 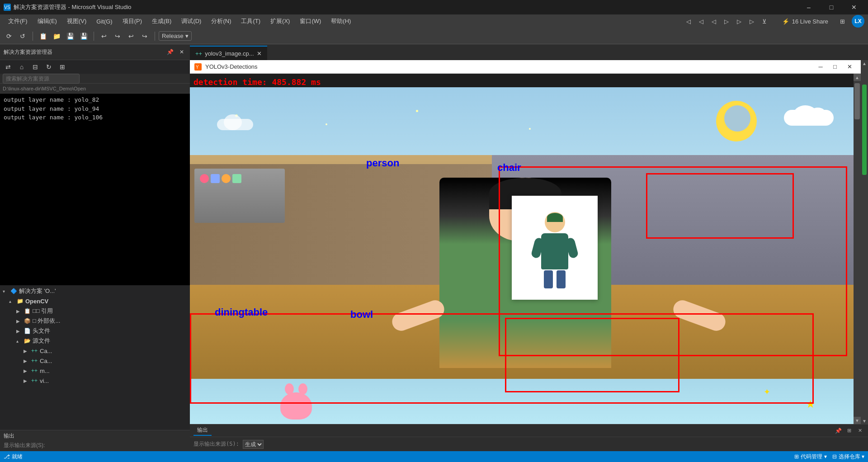 What do you see at coordinates (809, 7) in the screenshot?
I see `minimize-button: –` at bounding box center [809, 7].